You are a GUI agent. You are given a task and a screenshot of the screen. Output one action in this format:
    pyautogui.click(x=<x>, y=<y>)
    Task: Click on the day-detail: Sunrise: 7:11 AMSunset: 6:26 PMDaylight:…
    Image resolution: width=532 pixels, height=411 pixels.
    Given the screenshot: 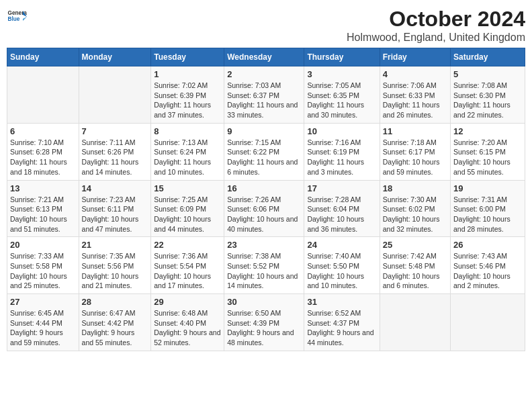 What is the action you would take?
    pyautogui.click(x=116, y=157)
    